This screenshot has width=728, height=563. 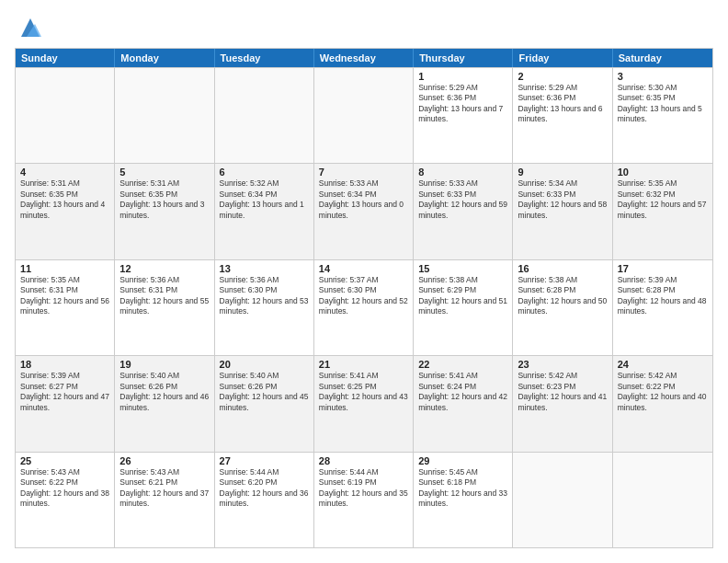 What do you see at coordinates (65, 58) in the screenshot?
I see `cal-header-cell-sunday: Sunday` at bounding box center [65, 58].